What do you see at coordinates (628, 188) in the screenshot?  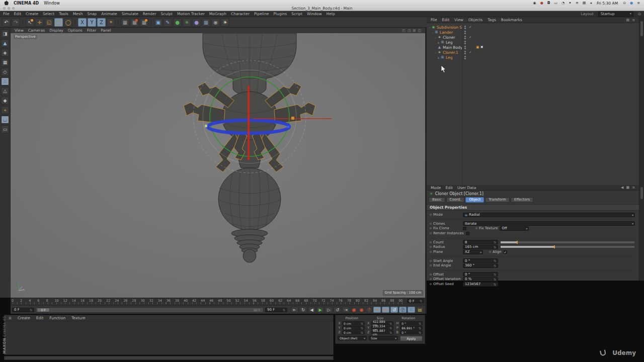 I see `attr-grid-icon: ▦` at bounding box center [628, 188].